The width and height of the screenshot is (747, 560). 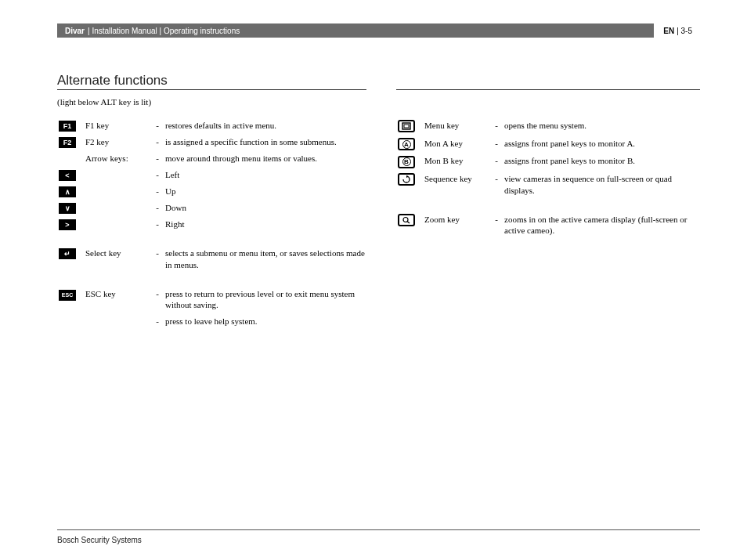 I want to click on key-name: Sequence key, so click(x=456, y=185).